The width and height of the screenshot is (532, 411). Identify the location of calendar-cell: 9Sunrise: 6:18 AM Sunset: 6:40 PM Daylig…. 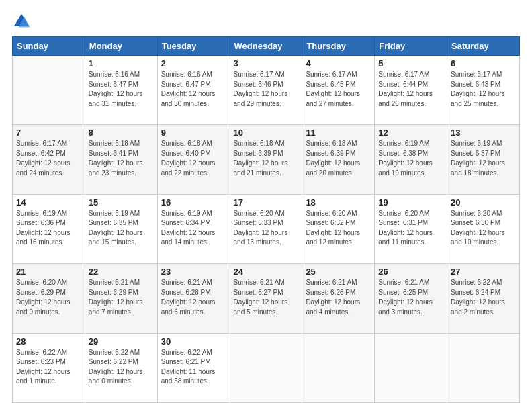
(193, 160).